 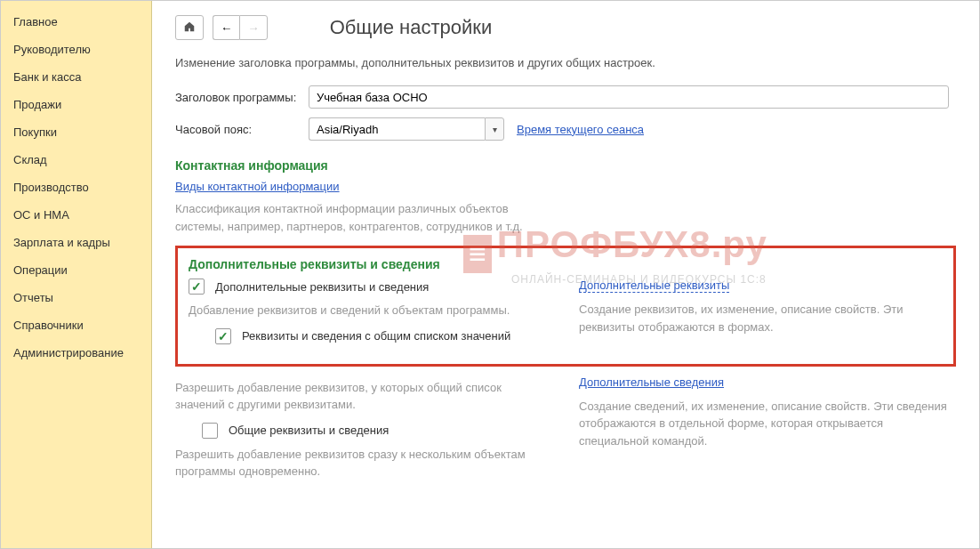 I want to click on sidebar-item-sales: Продажи, so click(x=76, y=105).